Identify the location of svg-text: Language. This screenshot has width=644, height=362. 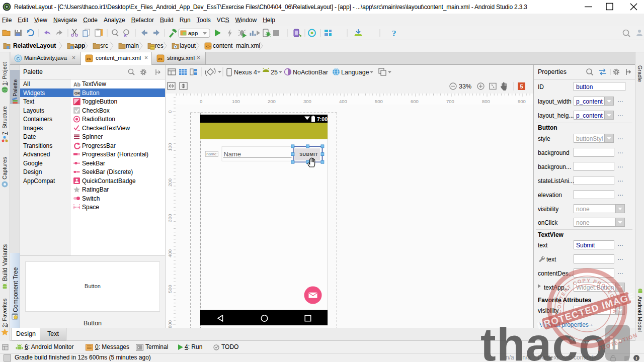
(355, 72).